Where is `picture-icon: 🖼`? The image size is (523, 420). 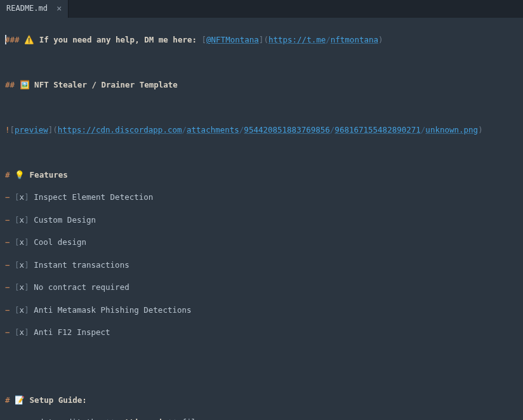 picture-icon: 🖼 is located at coordinates (25, 85).